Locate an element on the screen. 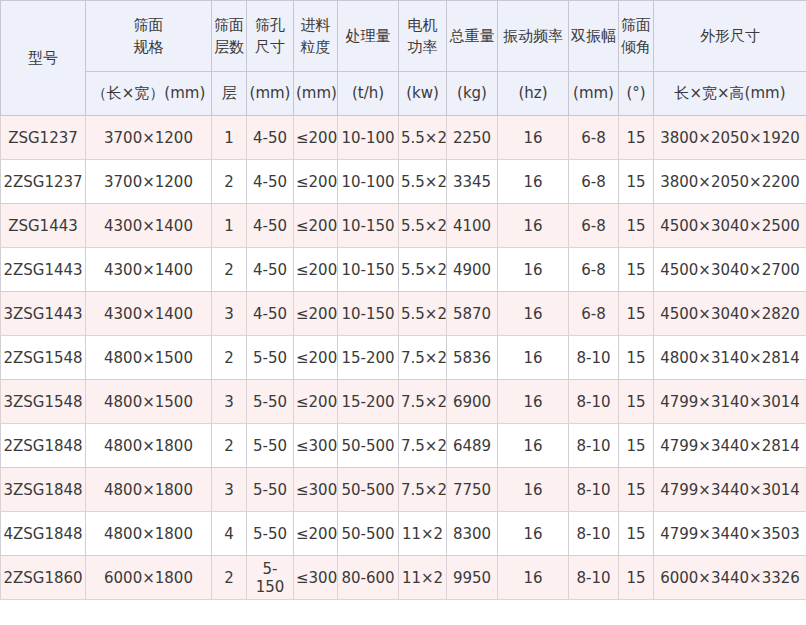 The height and width of the screenshot is (625, 806). table-cell: 4800×3140×2814 is located at coordinates (730, 358).